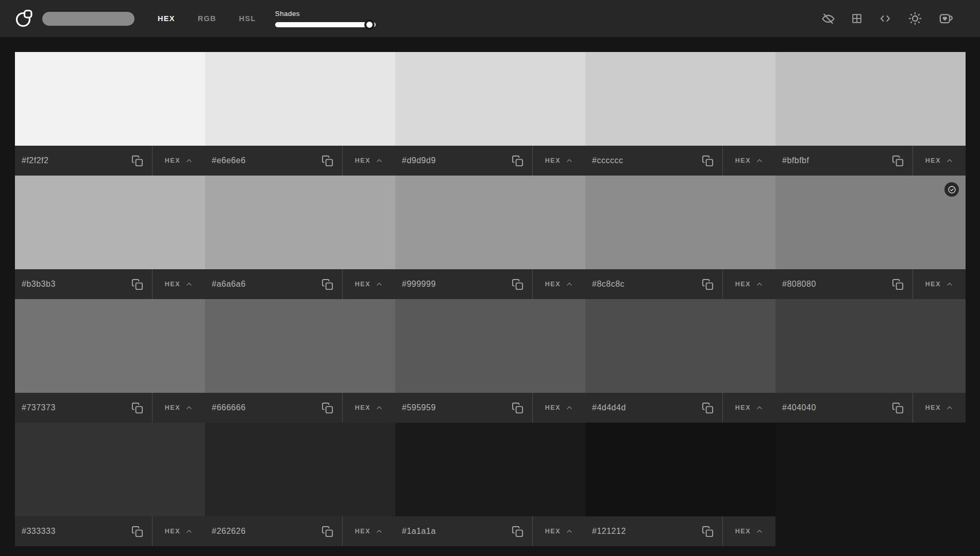 The width and height of the screenshot is (980, 556). Describe the element at coordinates (796, 161) in the screenshot. I see `shade-hex-label: #bfbfbf` at that location.